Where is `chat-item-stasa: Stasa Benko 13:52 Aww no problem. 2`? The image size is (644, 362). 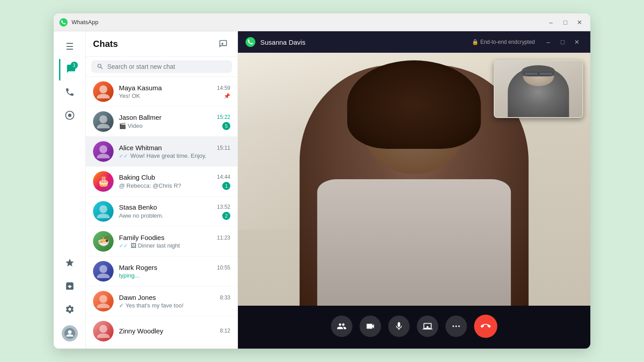 chat-item-stasa: Stasa Benko 13:52 Aww no problem. 2 is located at coordinates (162, 212).